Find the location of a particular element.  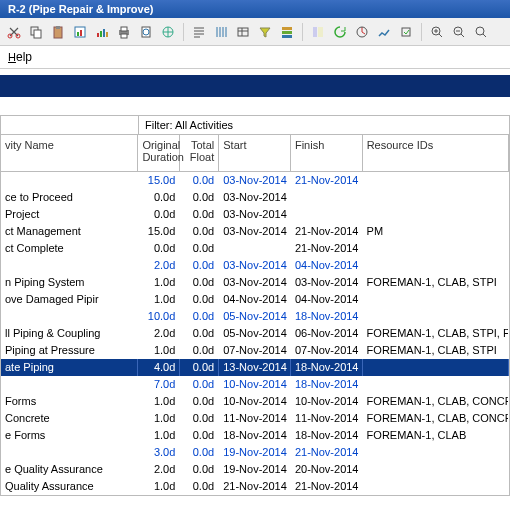

align-icon is located at coordinates (199, 32).